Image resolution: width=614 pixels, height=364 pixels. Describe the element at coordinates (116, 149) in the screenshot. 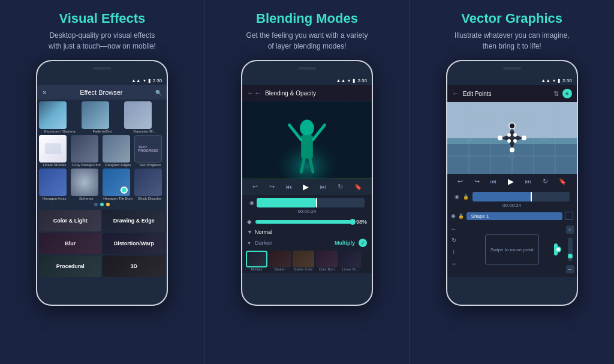

I see `roughen-thumb` at that location.